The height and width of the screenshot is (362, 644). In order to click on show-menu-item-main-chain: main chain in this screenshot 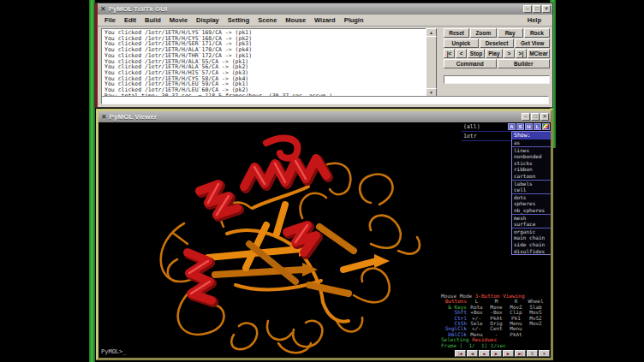, I will do `click(531, 238)`.